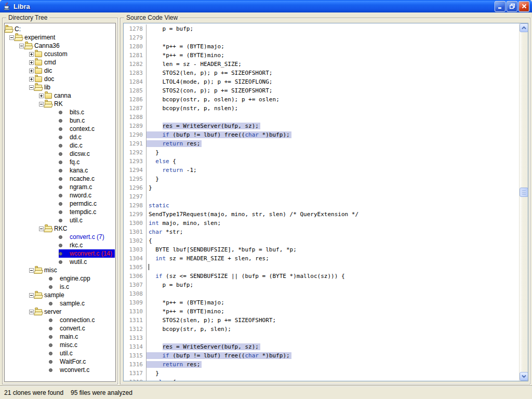  What do you see at coordinates (321, 312) in the screenshot?
I see `code-line: 1310 *p++ = (BYTE)mino;` at bounding box center [321, 312].